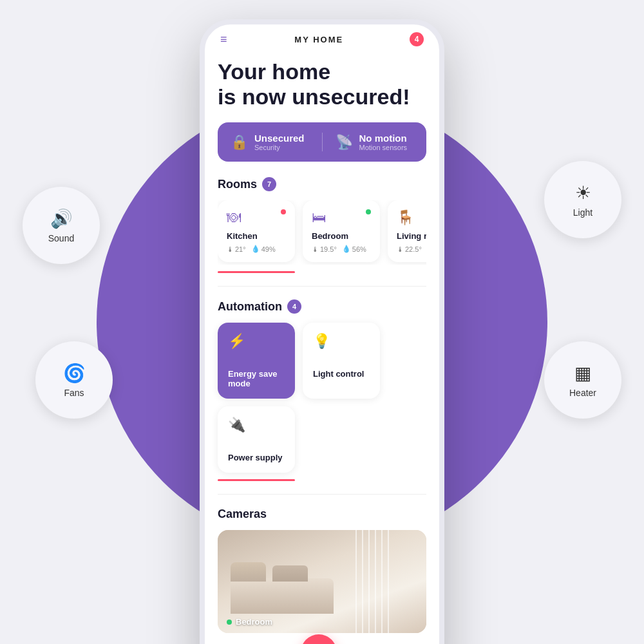 The height and width of the screenshot is (644, 644). Describe the element at coordinates (583, 393) in the screenshot. I see `heater-label: Heater` at that location.